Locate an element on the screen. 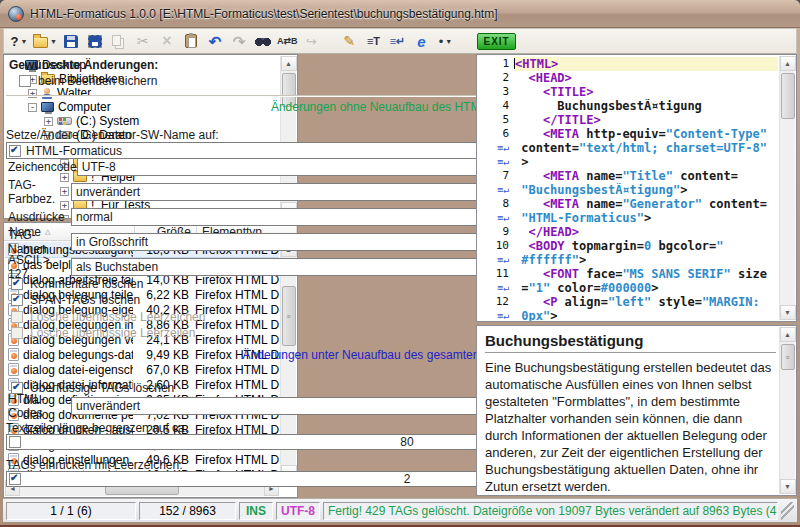 The height and width of the screenshot is (527, 800). code-scrollbar: ▲ ▼ is located at coordinates (787, 188).